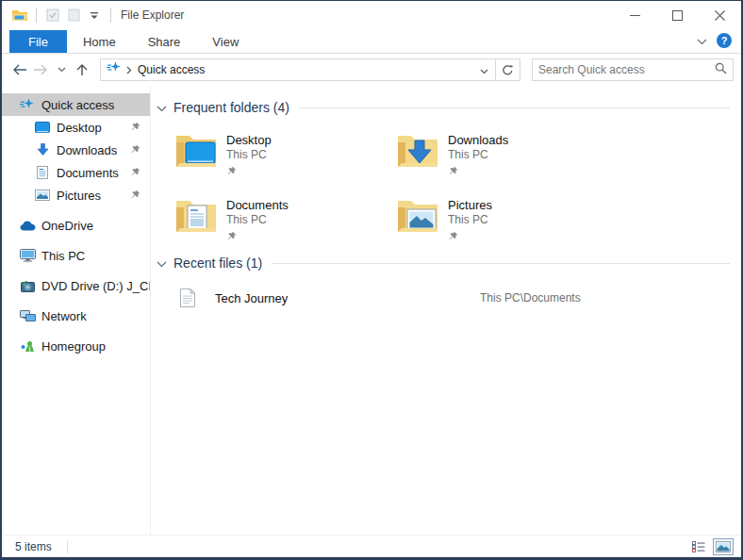 The image size is (743, 560). What do you see at coordinates (372, 41) in the screenshot?
I see `ribbon-tab-bar: File Home Share View ?` at bounding box center [372, 41].